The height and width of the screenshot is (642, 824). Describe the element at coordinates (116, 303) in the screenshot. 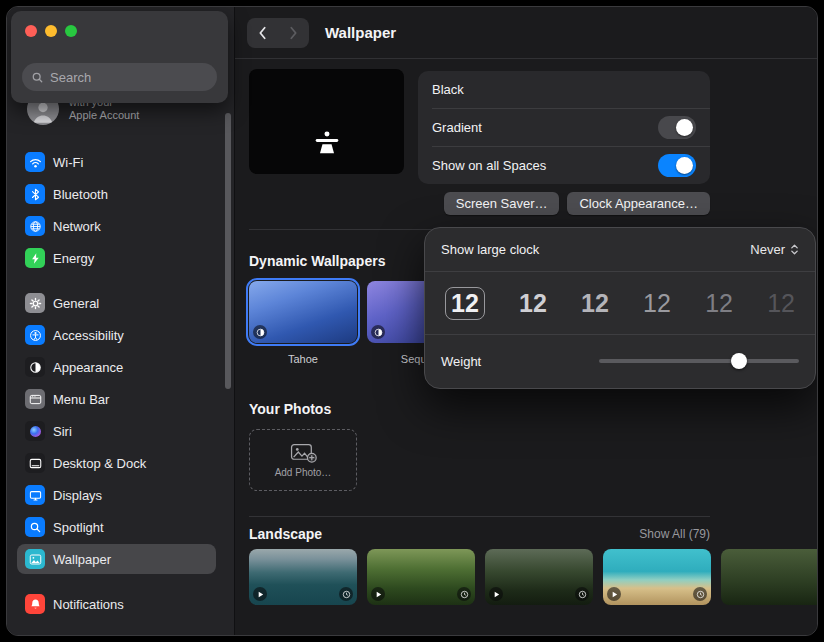

I see `sidebar-item-general: General` at that location.